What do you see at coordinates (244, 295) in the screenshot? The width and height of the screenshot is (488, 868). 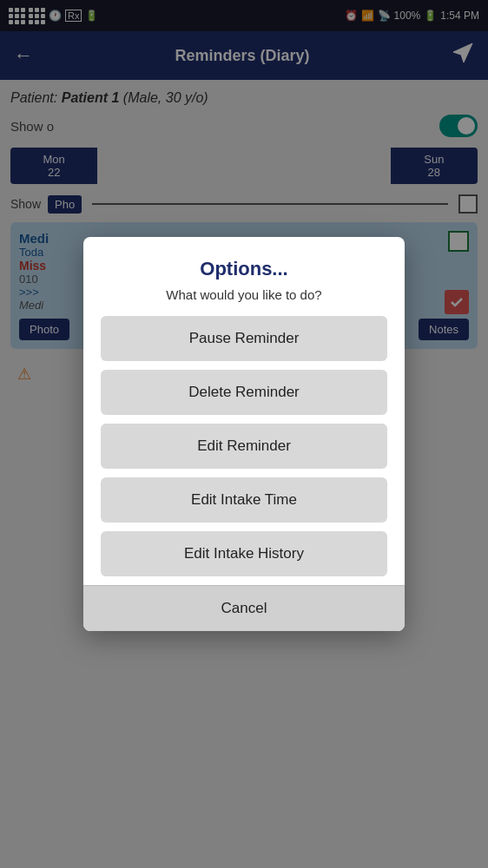 I see `dialog-subtitle: What would you like to do?` at bounding box center [244, 295].